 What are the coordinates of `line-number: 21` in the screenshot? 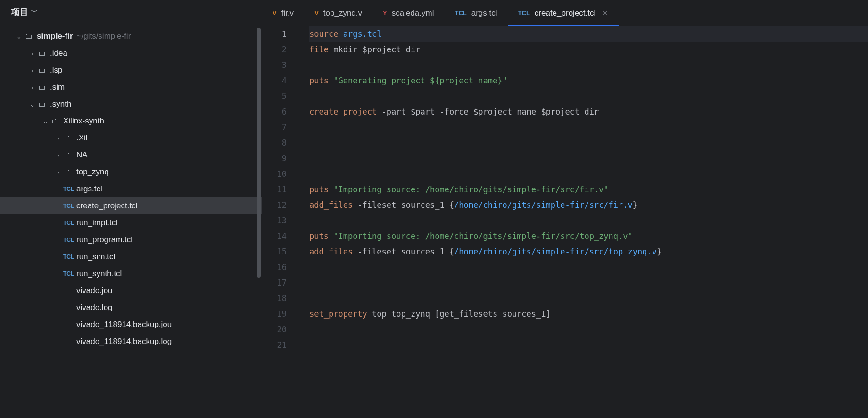 It's located at (274, 345).